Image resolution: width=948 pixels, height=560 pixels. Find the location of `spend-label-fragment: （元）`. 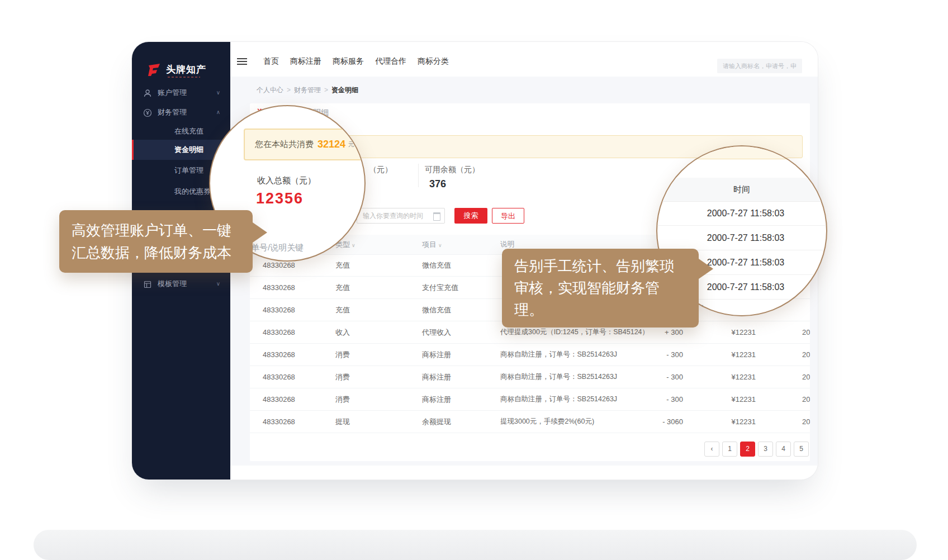

spend-label-fragment: （元） is located at coordinates (381, 170).